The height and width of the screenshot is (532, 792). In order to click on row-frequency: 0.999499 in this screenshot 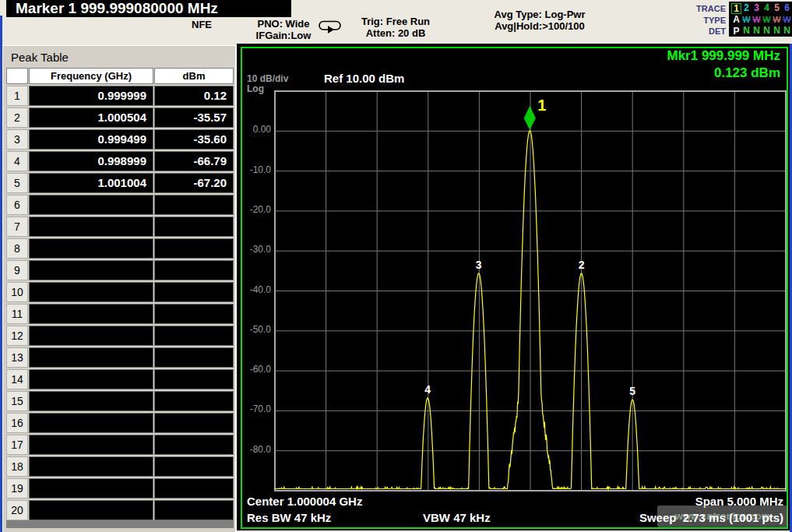, I will do `click(91, 139)`.